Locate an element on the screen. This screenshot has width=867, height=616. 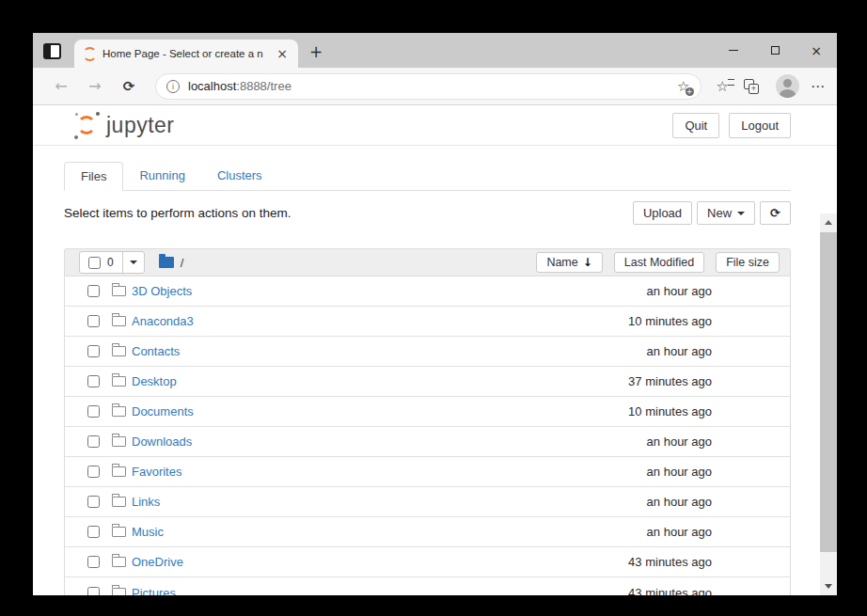
last-modified-text: 37 minutes ago is located at coordinates (670, 382).